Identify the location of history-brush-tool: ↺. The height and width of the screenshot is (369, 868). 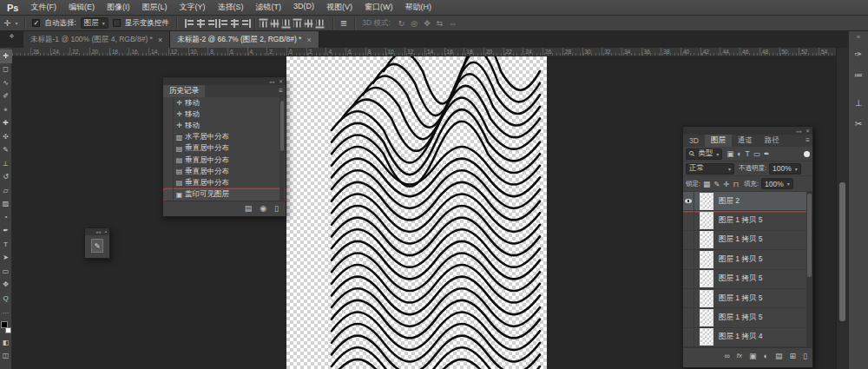
(6, 178).